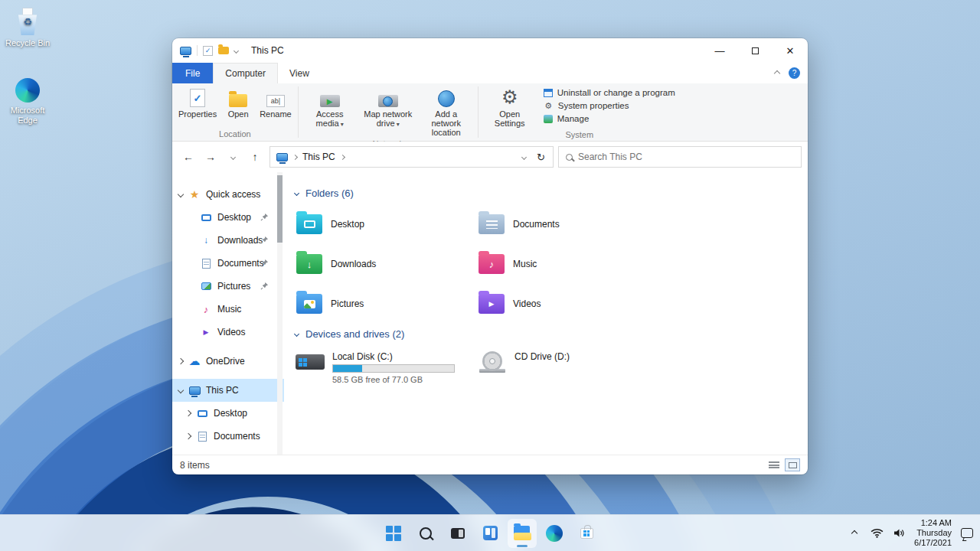 The width and height of the screenshot is (980, 551). I want to click on thumbnails-view-button, so click(792, 465).